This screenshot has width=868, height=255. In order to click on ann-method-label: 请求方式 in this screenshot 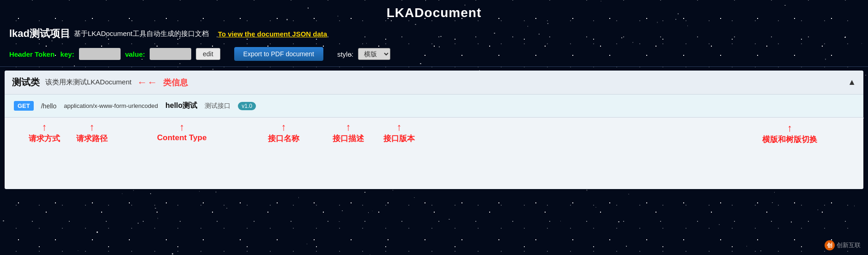, I will do `click(44, 138)`.